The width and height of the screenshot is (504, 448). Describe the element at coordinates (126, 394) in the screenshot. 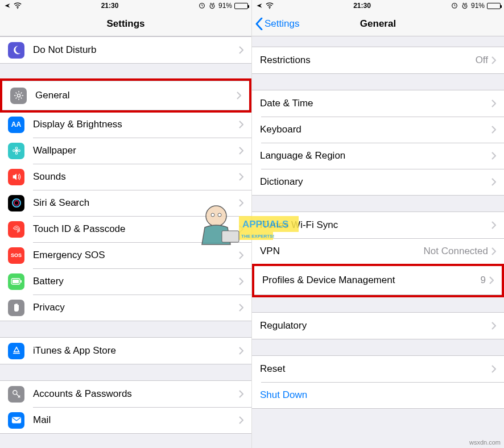

I see `row-accounts: Accounts & Passwords` at that location.